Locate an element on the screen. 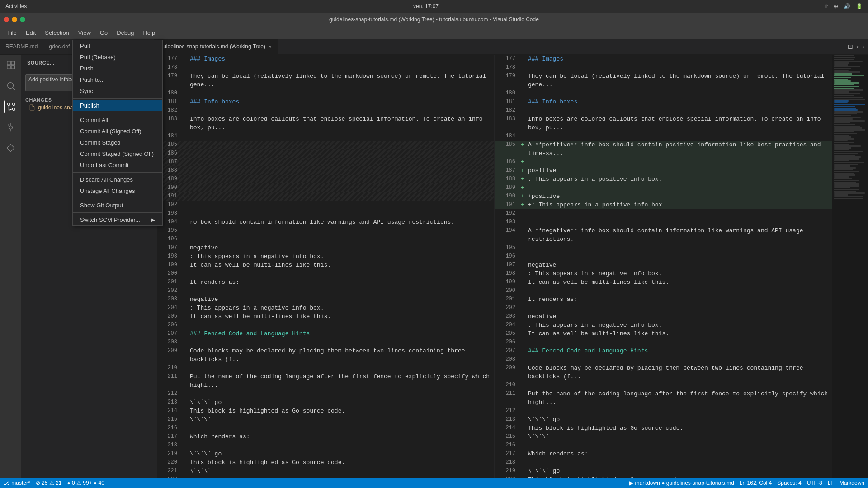  menu-push-to: Push to... is located at coordinates (118, 80).